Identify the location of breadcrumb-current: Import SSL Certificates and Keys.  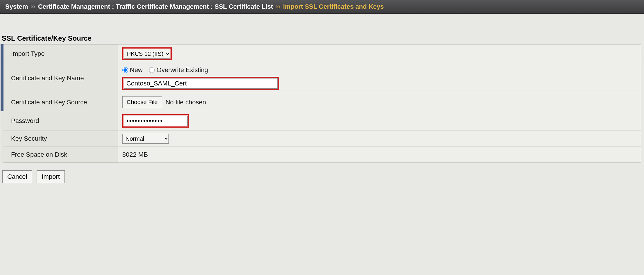
(333, 7).